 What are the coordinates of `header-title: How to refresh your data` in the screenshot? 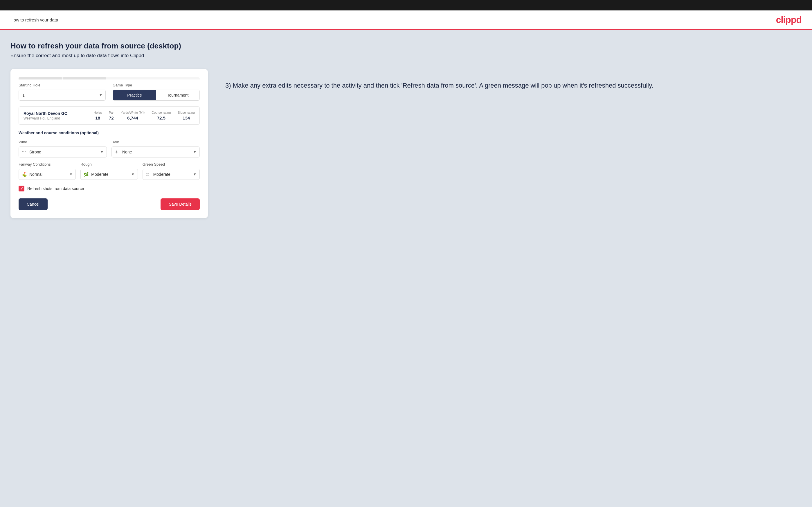 It's located at (34, 20).